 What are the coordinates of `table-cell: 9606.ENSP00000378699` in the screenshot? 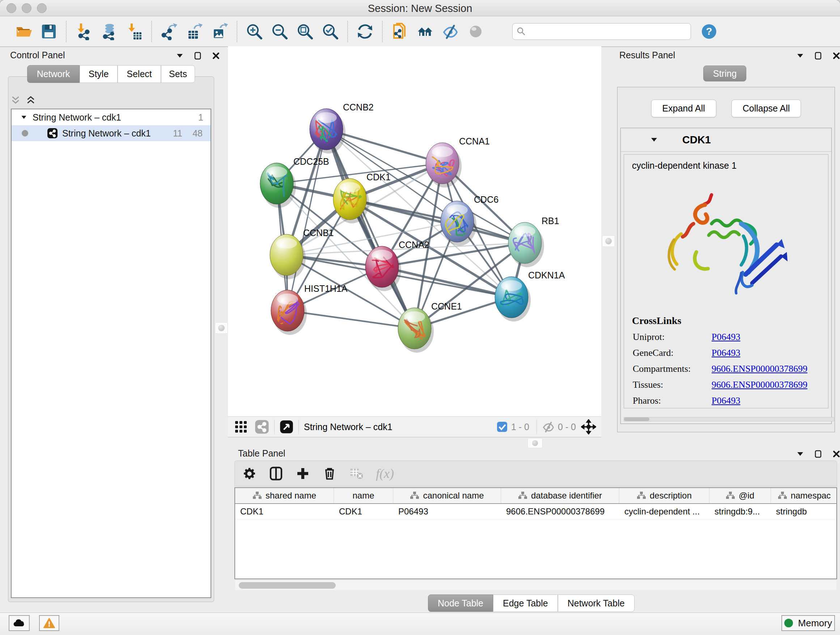 It's located at (560, 511).